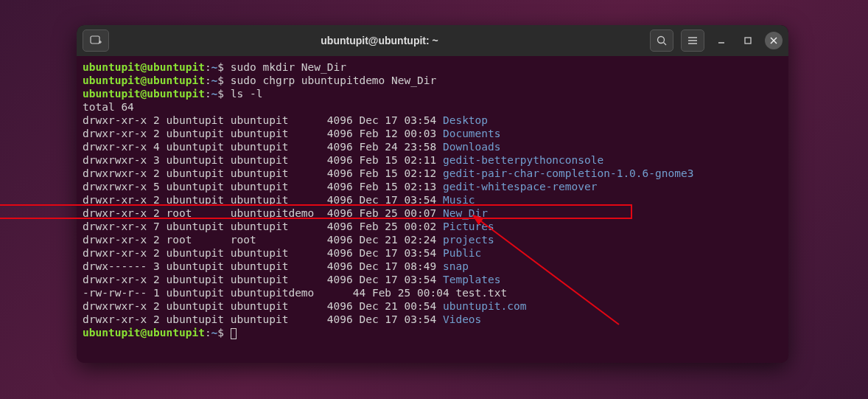  Describe the element at coordinates (774, 41) in the screenshot. I see `close-button` at that location.